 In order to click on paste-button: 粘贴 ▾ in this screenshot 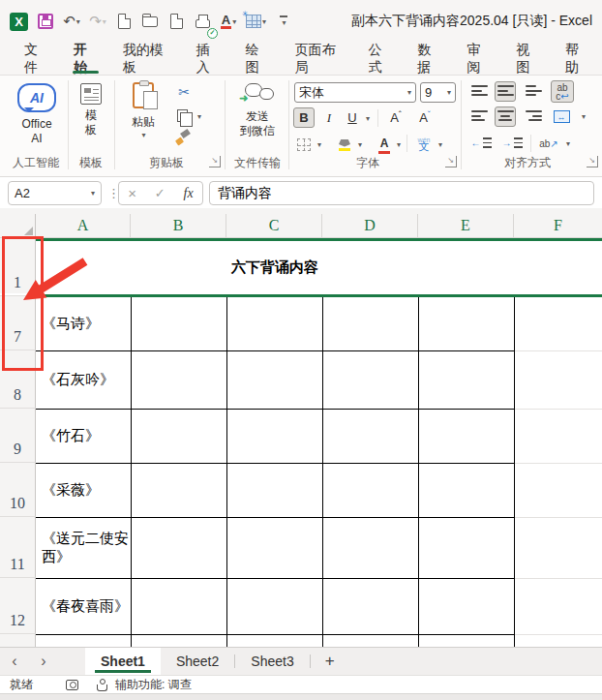, I will do `click(143, 110)`.